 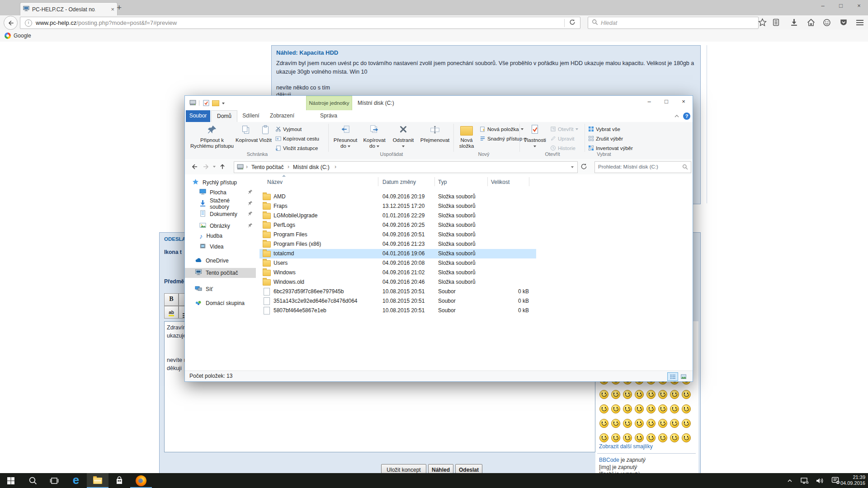 What do you see at coordinates (776, 23) in the screenshot?
I see `bookmarks-menu-icon` at bounding box center [776, 23].